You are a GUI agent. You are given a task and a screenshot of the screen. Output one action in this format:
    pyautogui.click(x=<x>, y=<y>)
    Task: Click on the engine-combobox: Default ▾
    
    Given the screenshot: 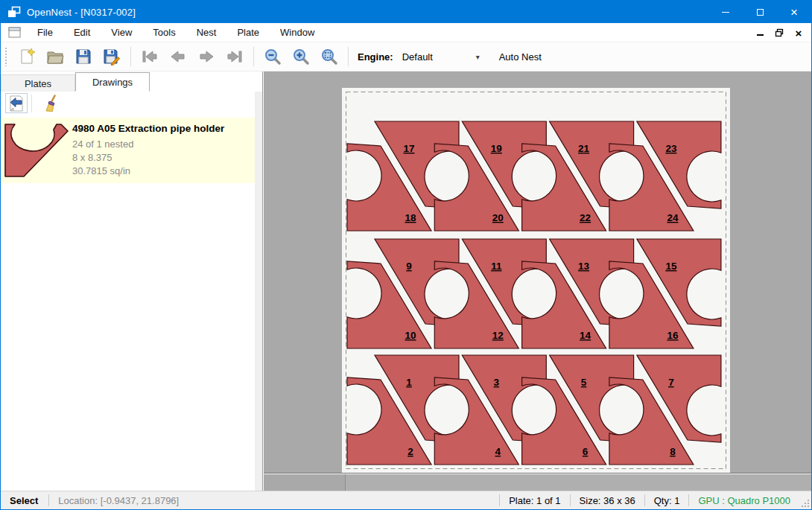 What is the action you would take?
    pyautogui.click(x=441, y=57)
    